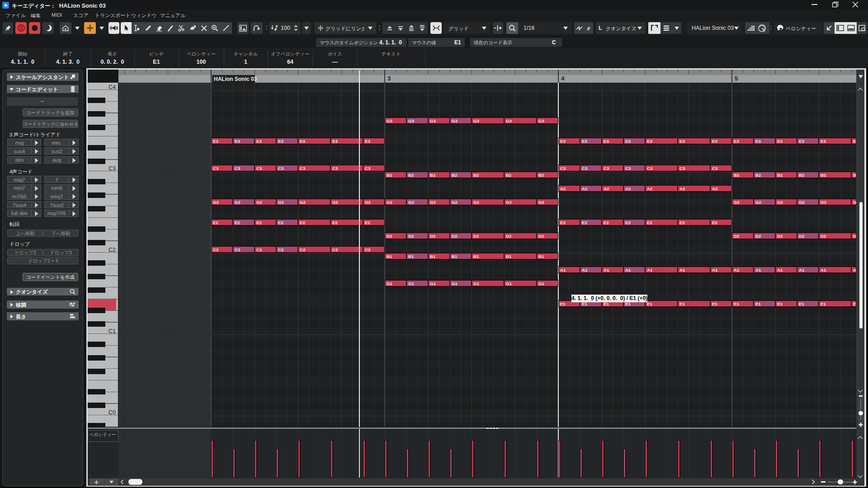 The image size is (868, 488). I want to click on svg-text: 3, so click(389, 79).